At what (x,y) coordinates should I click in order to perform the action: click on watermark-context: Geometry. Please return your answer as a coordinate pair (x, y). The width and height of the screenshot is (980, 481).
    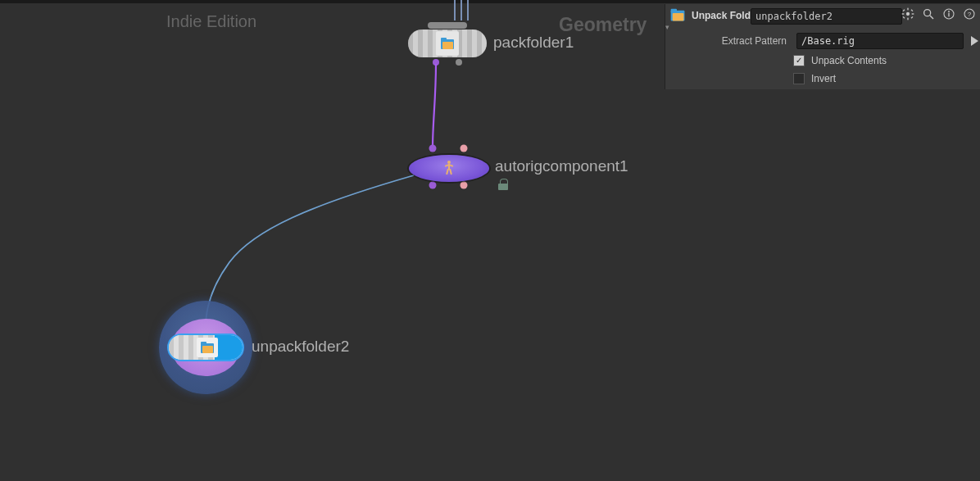
    Looking at the image, I should click on (603, 25).